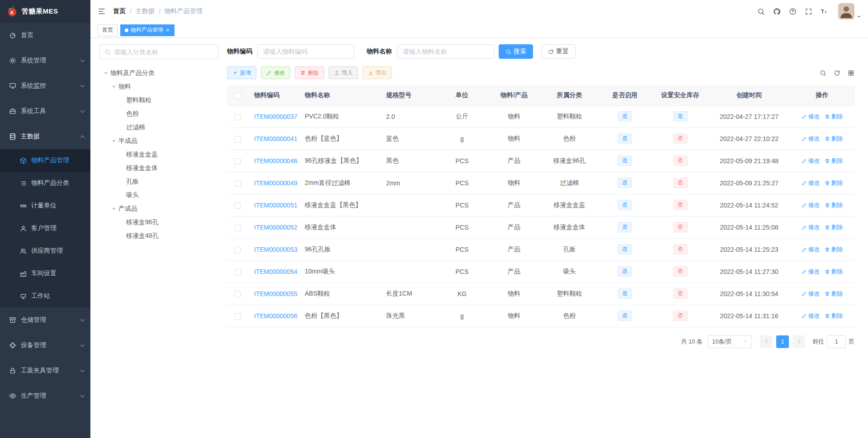 This screenshot has width=868, height=438. What do you see at coordinates (159, 87) in the screenshot?
I see `tree-node: 物料` at bounding box center [159, 87].